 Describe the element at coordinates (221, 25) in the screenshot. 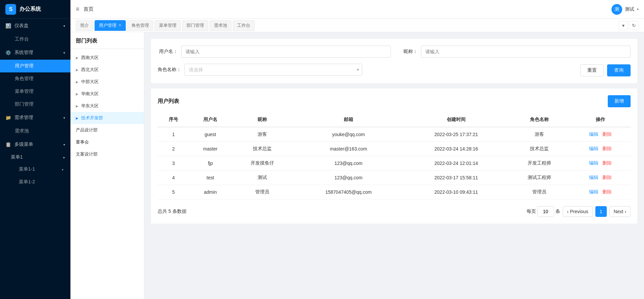

I see `tab-xuqiuchi: 需求池` at that location.